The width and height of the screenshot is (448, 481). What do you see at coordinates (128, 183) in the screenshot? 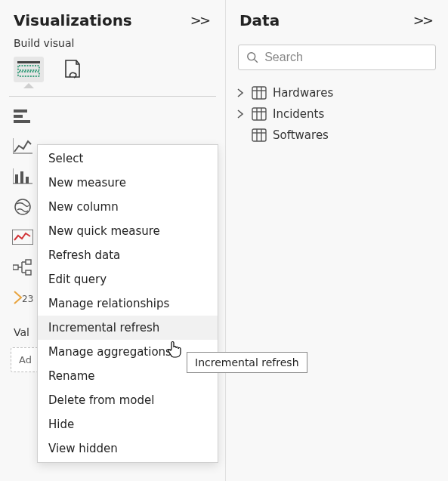
I see `menu-item-new-measure: New measure` at bounding box center [128, 183].